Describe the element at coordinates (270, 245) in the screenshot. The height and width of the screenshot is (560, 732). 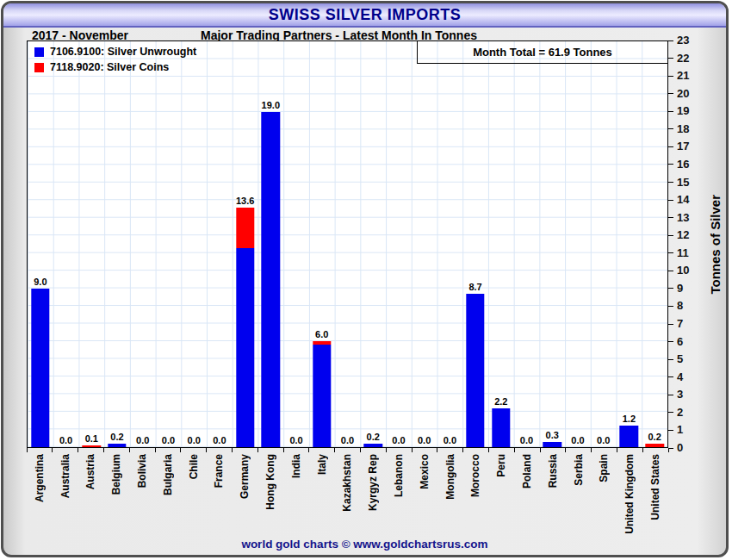
I see `bar-column: 19.0` at that location.